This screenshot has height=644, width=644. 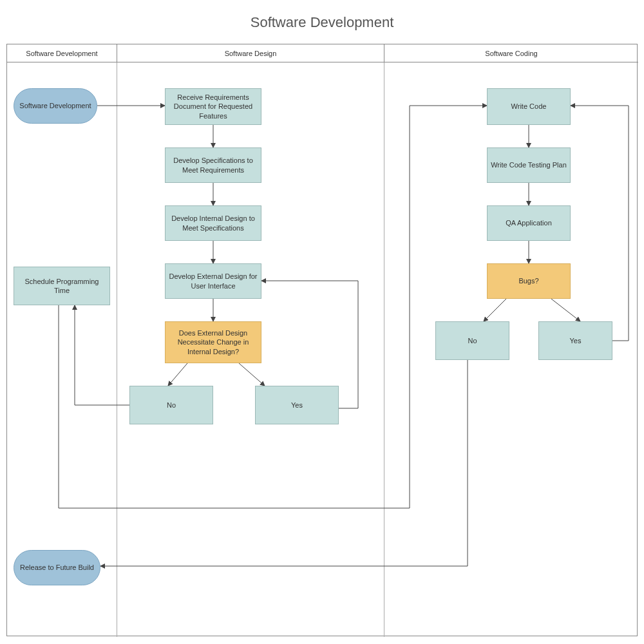 I want to click on lane-header-coding: Software Coding, so click(x=511, y=53).